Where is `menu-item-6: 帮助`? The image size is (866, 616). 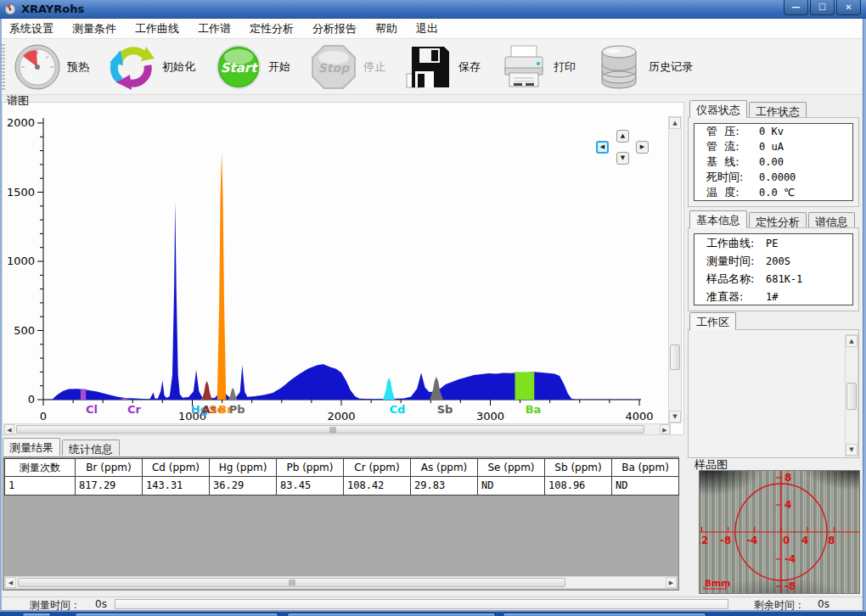 menu-item-6: 帮助 is located at coordinates (386, 29).